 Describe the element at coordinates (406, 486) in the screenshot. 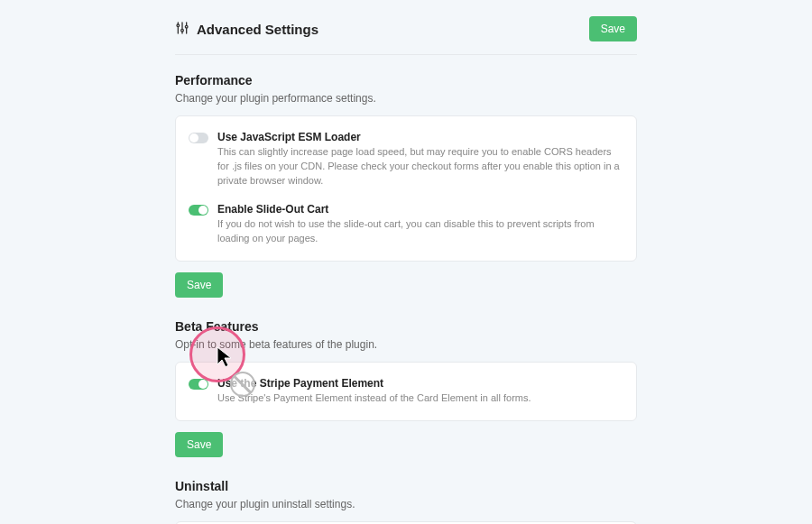

I see `section-title: Uninstall` at that location.